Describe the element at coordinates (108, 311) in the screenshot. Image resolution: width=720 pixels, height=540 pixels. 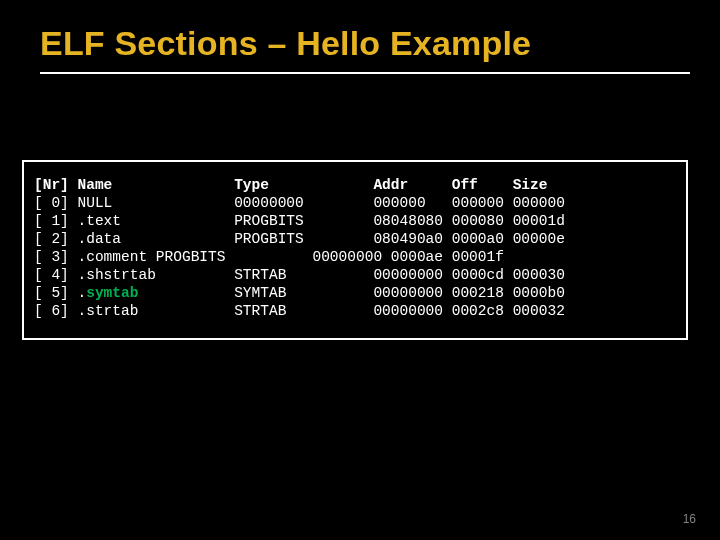
I see `r6-name: .strtab` at that location.